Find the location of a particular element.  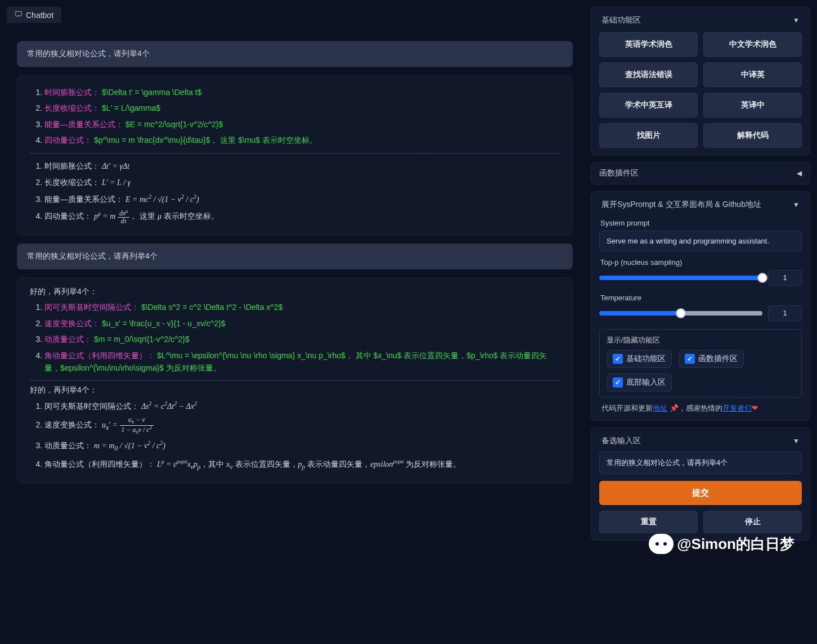

list-item: 时间膨胀公式： $\Delta t' = \gamma \Delta t$ is located at coordinates (302, 92).